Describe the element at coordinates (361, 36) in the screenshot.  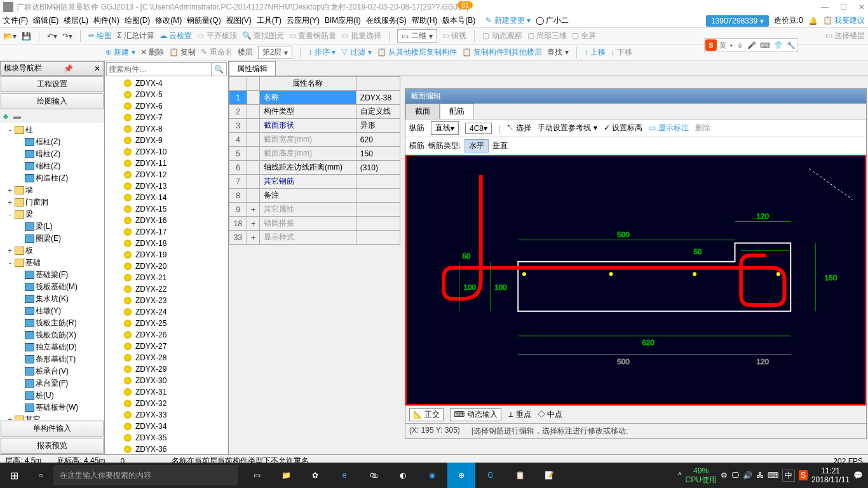
I see `batch-select-button: ▭ 批量选择` at that location.